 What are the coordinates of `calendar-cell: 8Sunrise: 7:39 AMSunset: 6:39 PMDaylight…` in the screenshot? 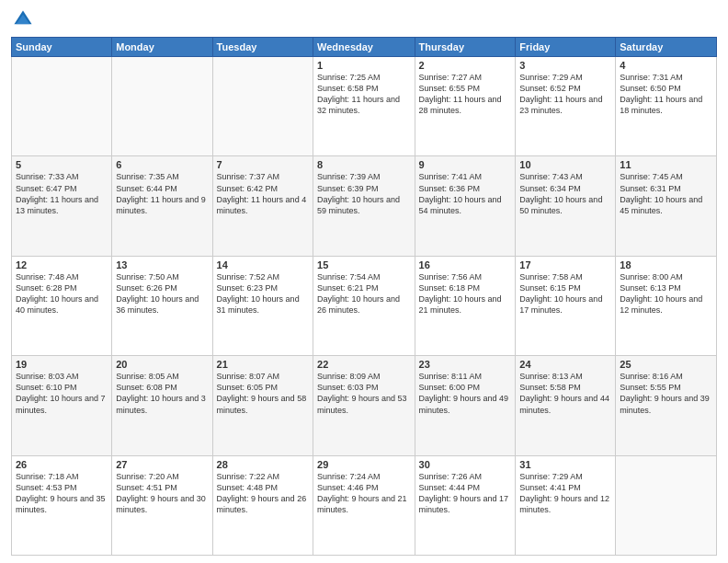 It's located at (364, 206).